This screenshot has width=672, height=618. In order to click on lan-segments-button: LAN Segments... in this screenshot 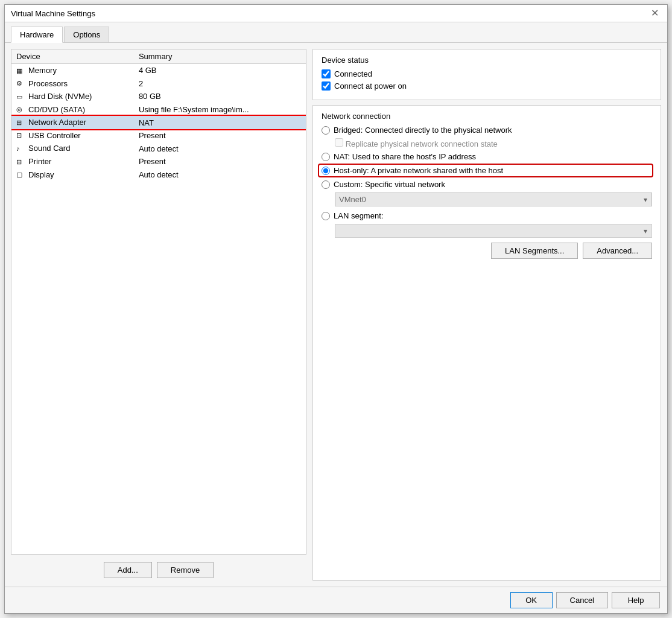, I will do `click(534, 251)`.